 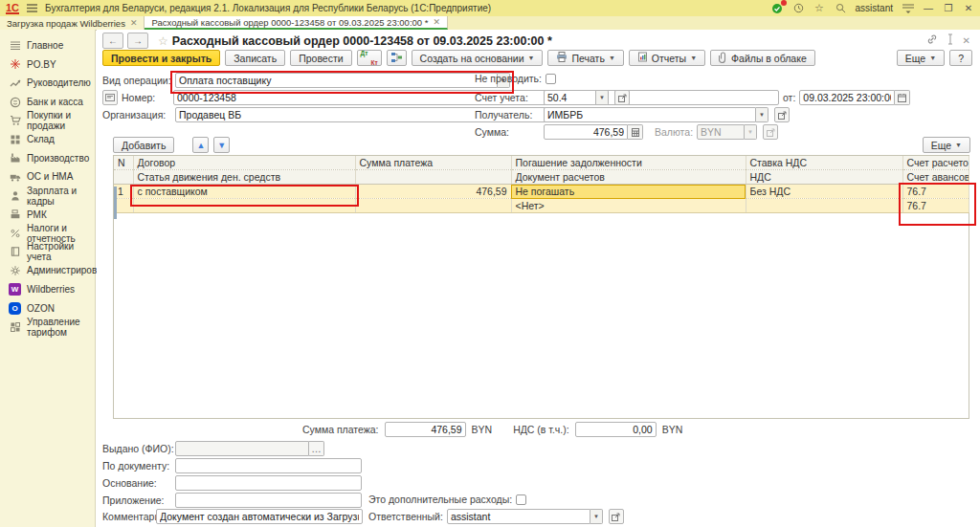 I want to click on write-button: Записать, so click(x=255, y=57).